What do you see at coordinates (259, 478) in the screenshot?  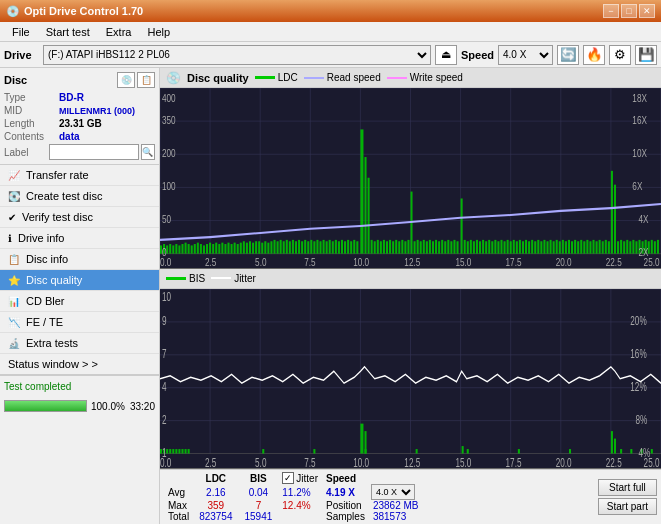 I see `bis-header: BIS` at bounding box center [259, 478].